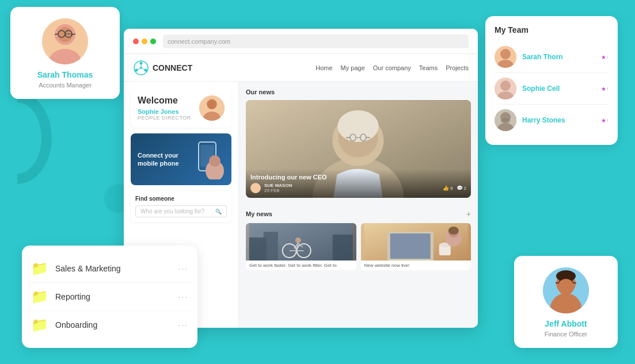  Describe the element at coordinates (416, 242) in the screenshot. I see `news-card-2-img` at that location.